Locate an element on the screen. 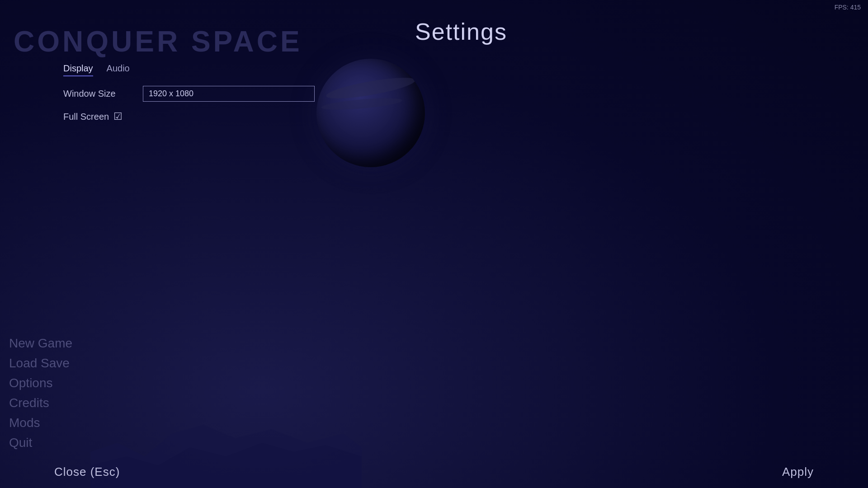  fps-counter: FPS: 415 is located at coordinates (848, 7).